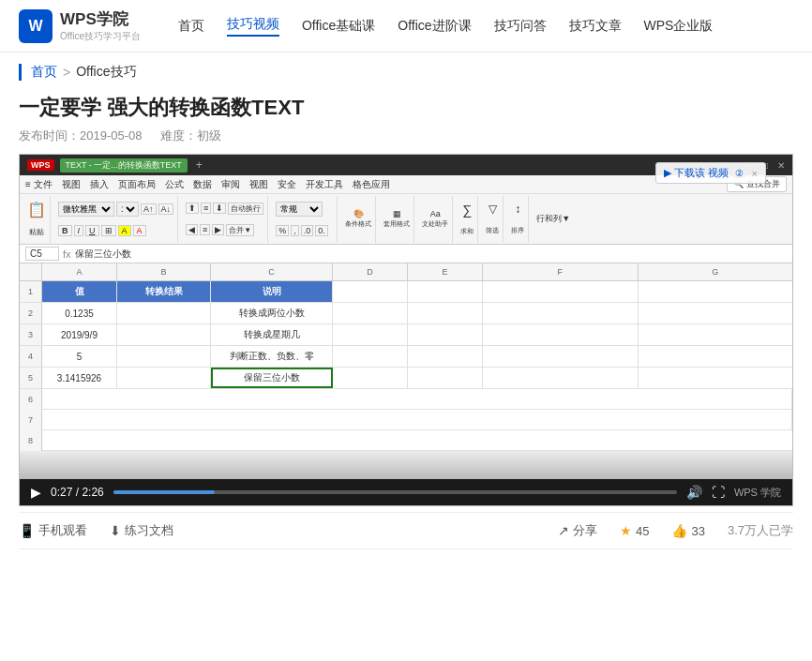 The width and height of the screenshot is (812, 661). I want to click on cell-6a, so click(417, 399).